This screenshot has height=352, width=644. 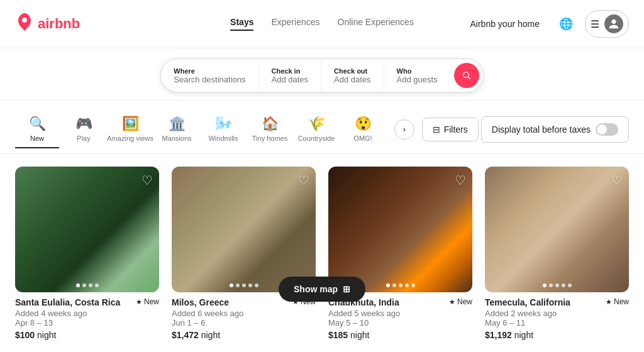 What do you see at coordinates (607, 129) in the screenshot?
I see `display-taxes-toggle` at bounding box center [607, 129].